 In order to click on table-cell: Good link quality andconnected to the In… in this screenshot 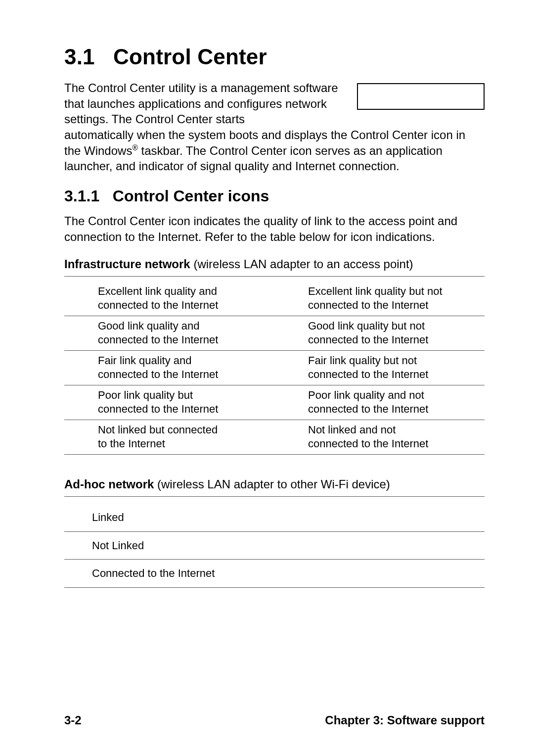, I will do `click(186, 333)`.